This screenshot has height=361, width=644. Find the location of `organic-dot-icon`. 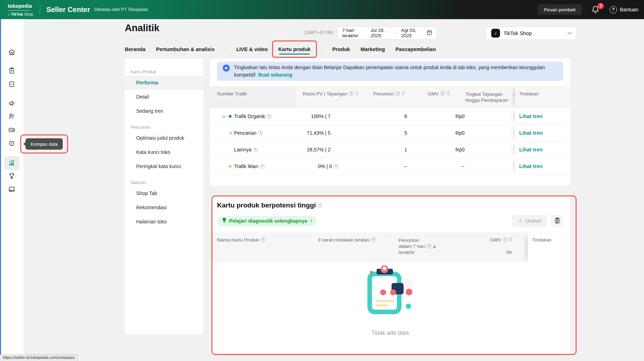

organic-dot-icon is located at coordinates (230, 116).